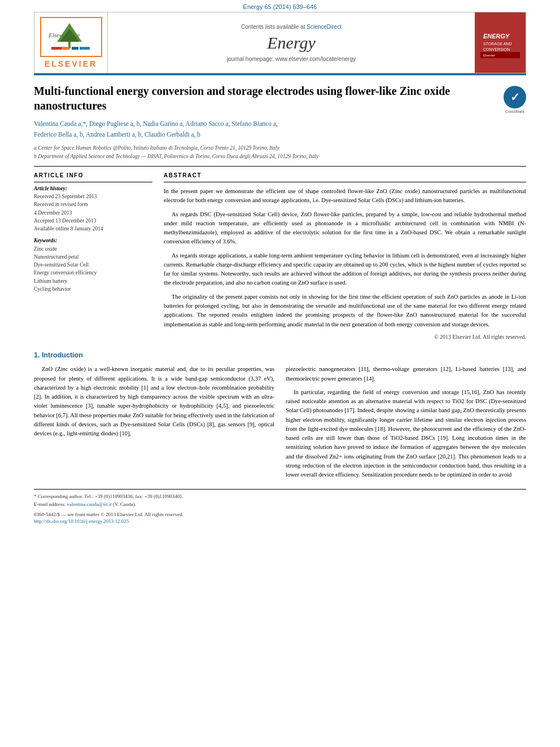 The width and height of the screenshot is (560, 747). What do you see at coordinates (497, 36) in the screenshot?
I see `svg-text: ENERGY` at bounding box center [497, 36].